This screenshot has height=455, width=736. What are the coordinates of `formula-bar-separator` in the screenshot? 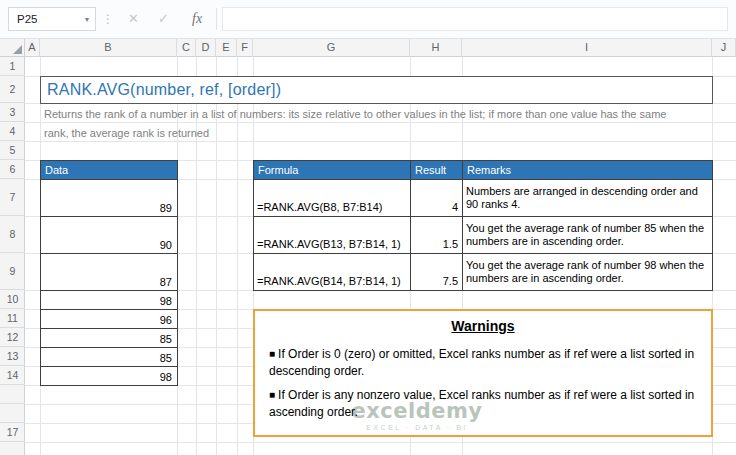 It's located at (216, 19).